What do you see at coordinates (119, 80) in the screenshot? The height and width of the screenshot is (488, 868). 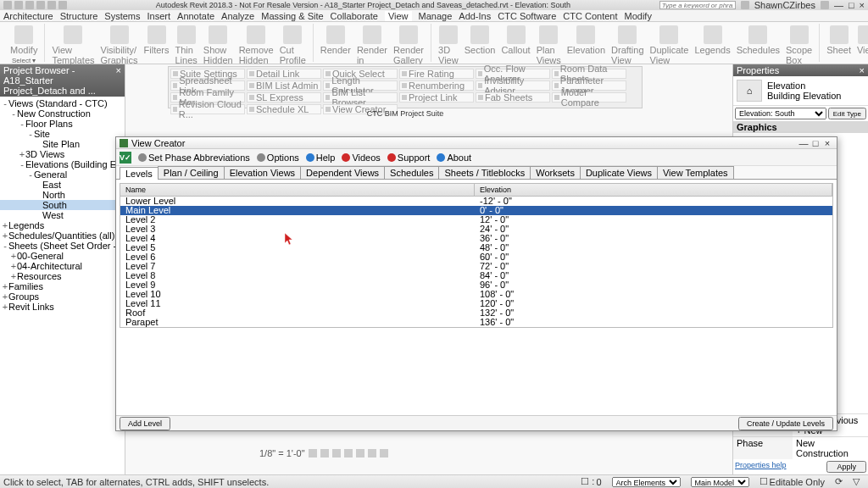 I see `browser-close-icon: ×` at bounding box center [119, 80].